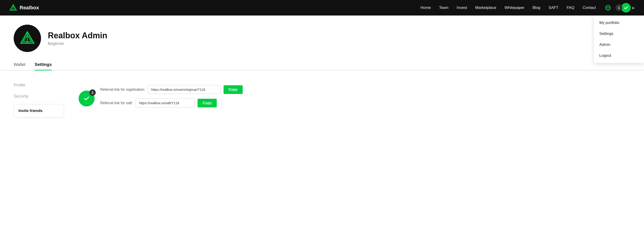  Describe the element at coordinates (589, 8) in the screenshot. I see `nav-contact: Contact` at that location.